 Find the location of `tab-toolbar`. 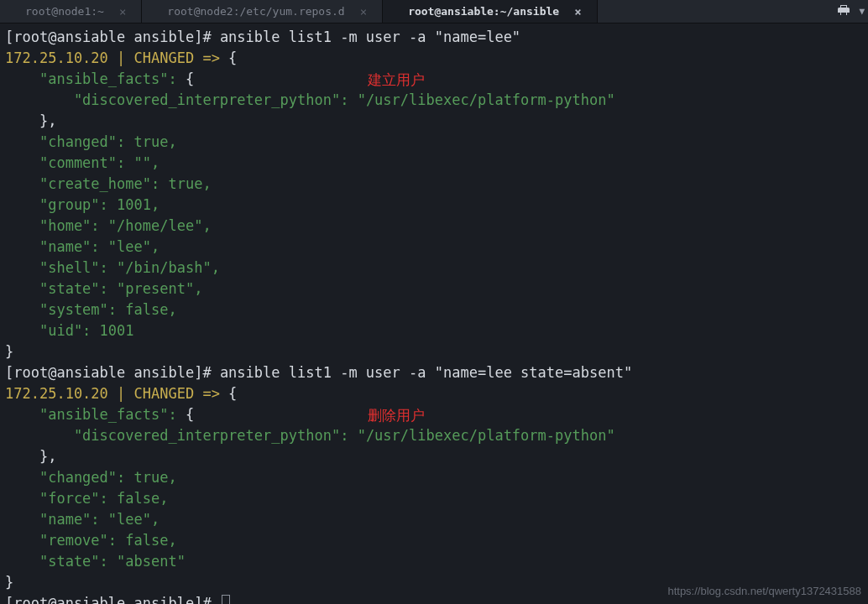

tab-toolbar is located at coordinates (844, 12).